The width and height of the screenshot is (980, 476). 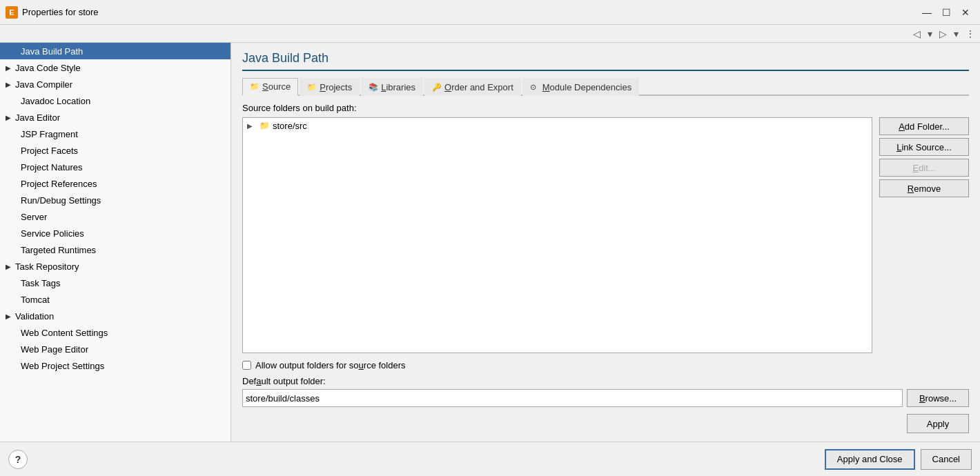 What do you see at coordinates (115, 283) in the screenshot?
I see `sidebar-item-task-tags: Task Tags` at bounding box center [115, 283].